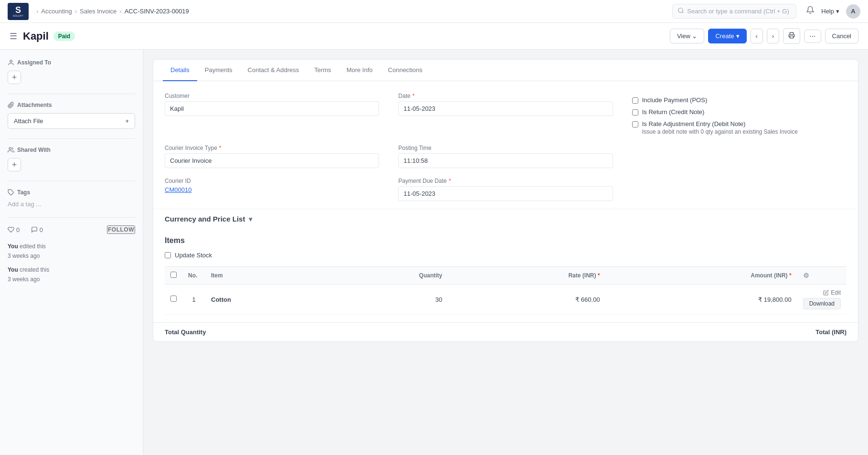  Describe the element at coordinates (673, 112) in the screenshot. I see `is-return-label: Is Return (Credit Note)` at that location.